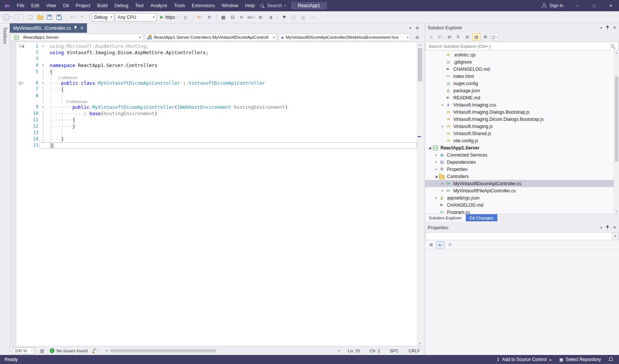 Image resolution: width=619 pixels, height=364 pixels. I want to click on split-window-button: ⊟, so click(233, 17).